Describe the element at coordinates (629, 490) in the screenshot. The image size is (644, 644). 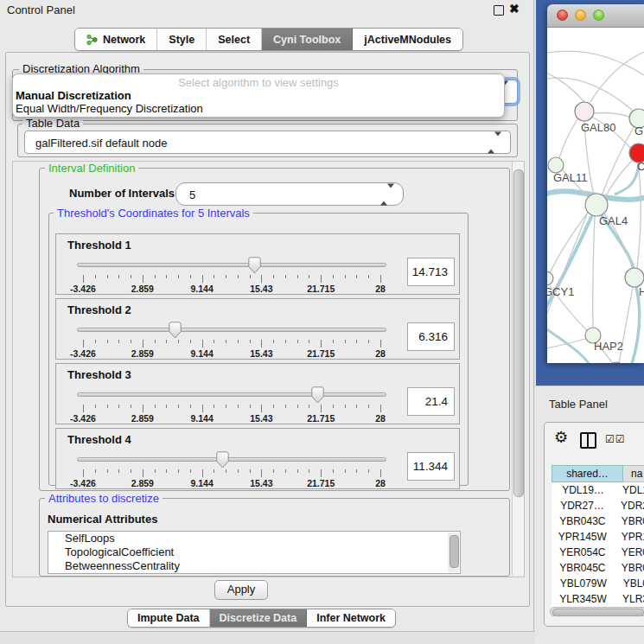
I see `cell-name: YDL1` at that location.